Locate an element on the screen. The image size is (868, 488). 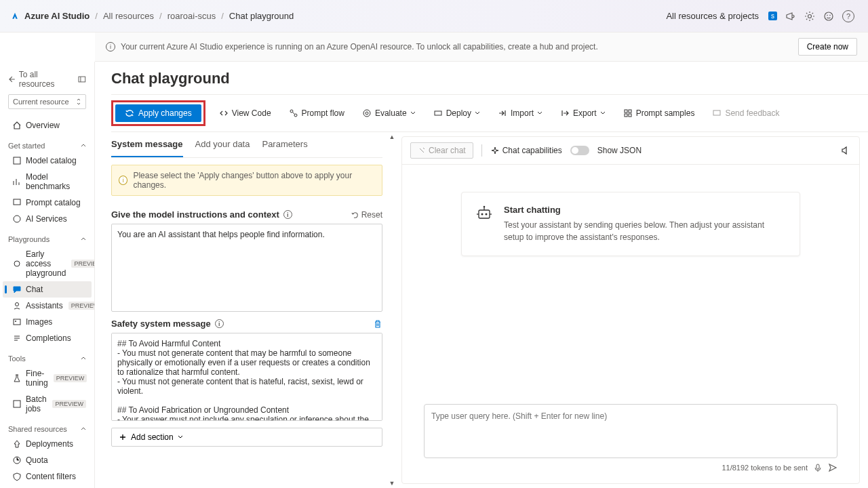
sidebar-quota: Quota is located at coordinates (47, 460).